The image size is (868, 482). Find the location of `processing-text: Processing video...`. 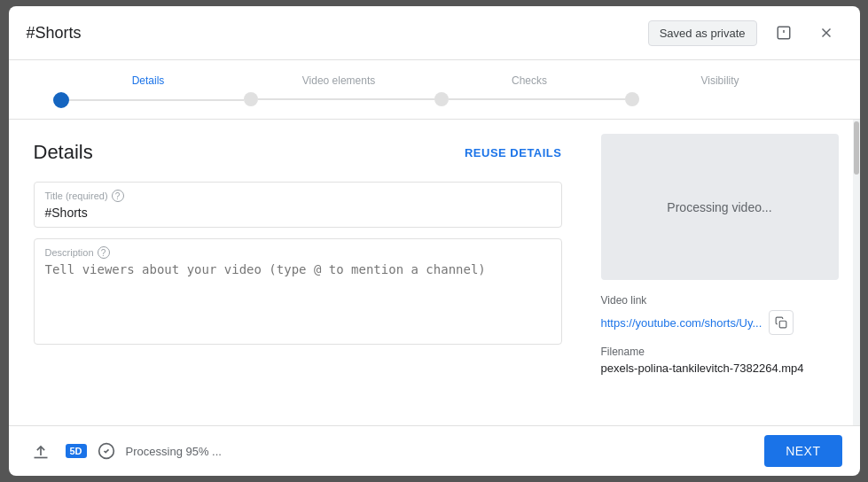

processing-text: Processing video... is located at coordinates (719, 207).